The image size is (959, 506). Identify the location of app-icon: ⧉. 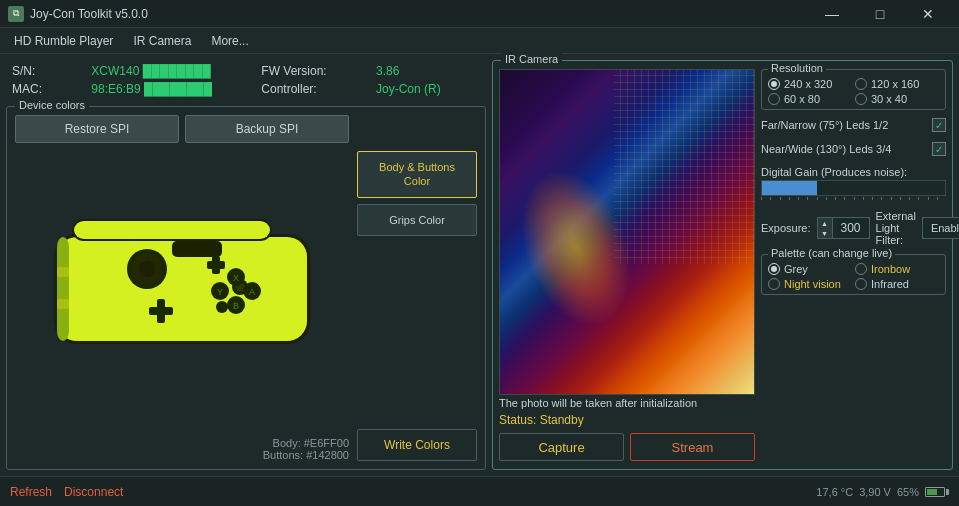
(16, 14).